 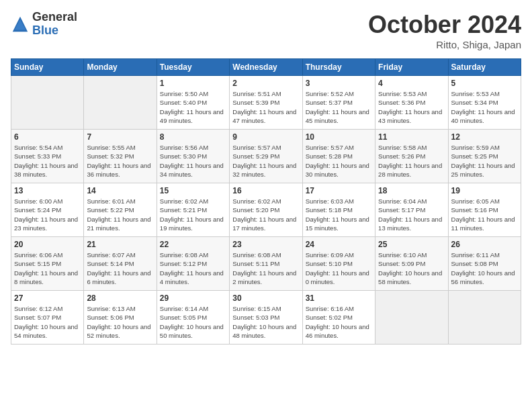 I want to click on day-number: 2, so click(x=266, y=83).